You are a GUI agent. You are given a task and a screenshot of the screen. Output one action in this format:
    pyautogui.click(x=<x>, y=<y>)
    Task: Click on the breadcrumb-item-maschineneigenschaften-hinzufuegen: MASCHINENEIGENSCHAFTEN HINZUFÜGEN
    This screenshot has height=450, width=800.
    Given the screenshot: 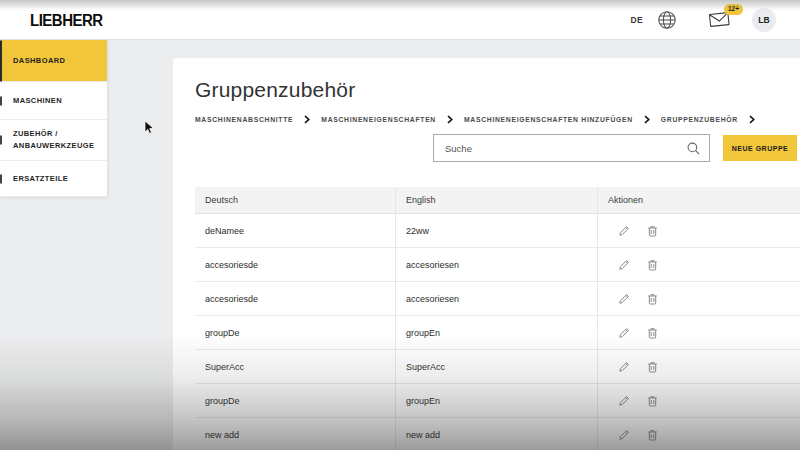 What is the action you would take?
    pyautogui.click(x=548, y=120)
    